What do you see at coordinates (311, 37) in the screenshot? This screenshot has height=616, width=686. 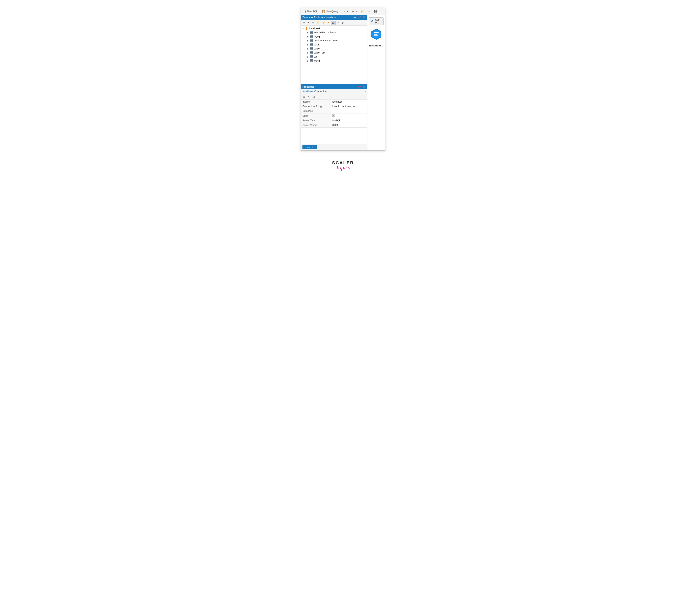 I see `db-icon-mysql` at bounding box center [311, 37].